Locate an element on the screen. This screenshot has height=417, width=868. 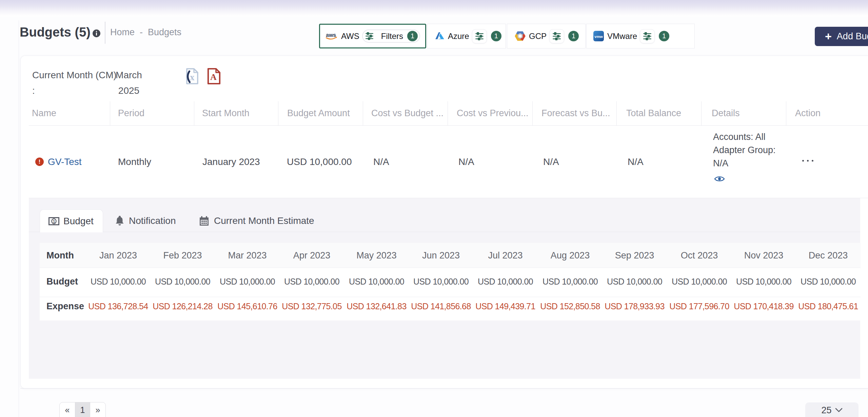
svg-text: x is located at coordinates (192, 77).